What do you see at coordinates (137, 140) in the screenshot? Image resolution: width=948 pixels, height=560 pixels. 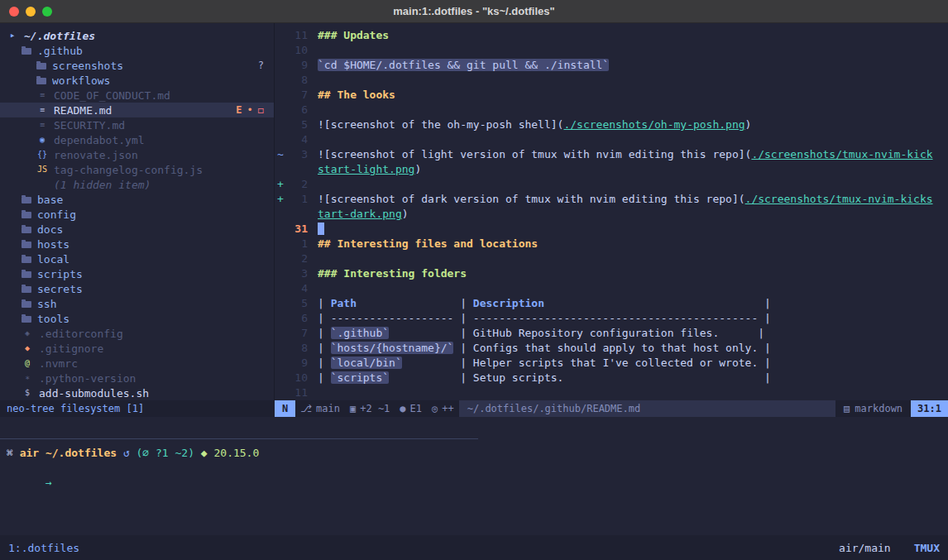 I see `tree-item-dependabot.yml: ◉dependabot.yml` at bounding box center [137, 140].